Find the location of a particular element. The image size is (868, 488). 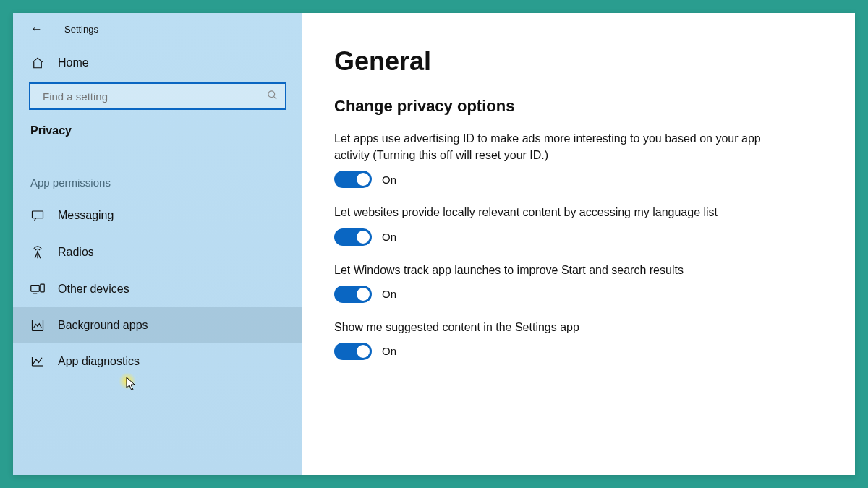

back-icon: ← is located at coordinates (36, 29).